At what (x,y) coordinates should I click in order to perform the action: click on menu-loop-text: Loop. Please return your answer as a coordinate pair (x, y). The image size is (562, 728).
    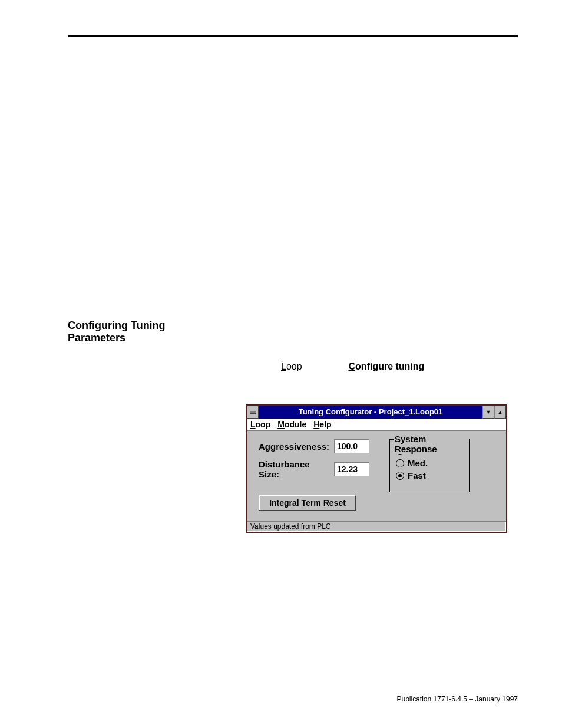
    Looking at the image, I should click on (292, 367).